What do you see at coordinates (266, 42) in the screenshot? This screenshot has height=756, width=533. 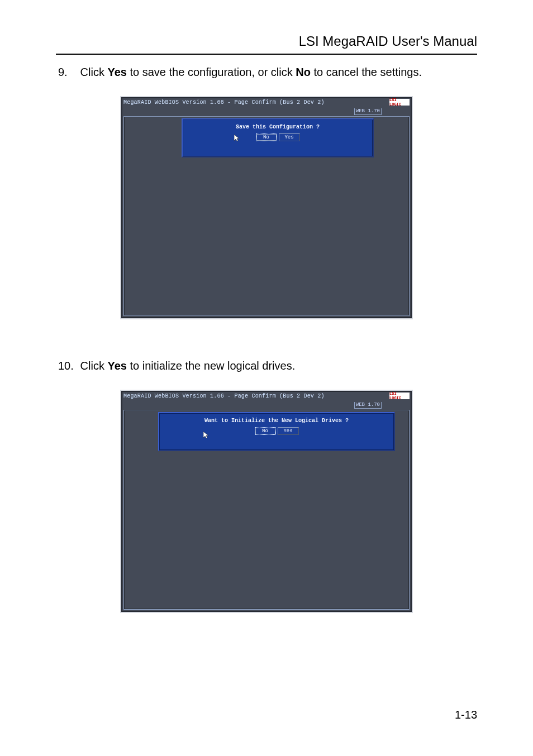 I see `page-header-title: LSI MegaRAID User's Manual` at bounding box center [266, 42].